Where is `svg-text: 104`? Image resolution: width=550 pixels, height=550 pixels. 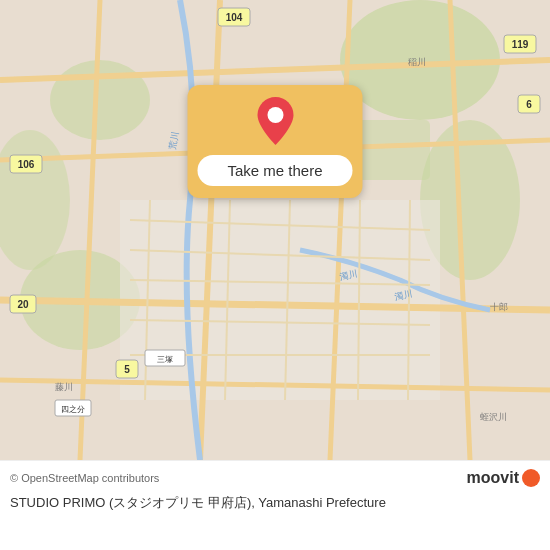 svg-text: 104 is located at coordinates (234, 18).